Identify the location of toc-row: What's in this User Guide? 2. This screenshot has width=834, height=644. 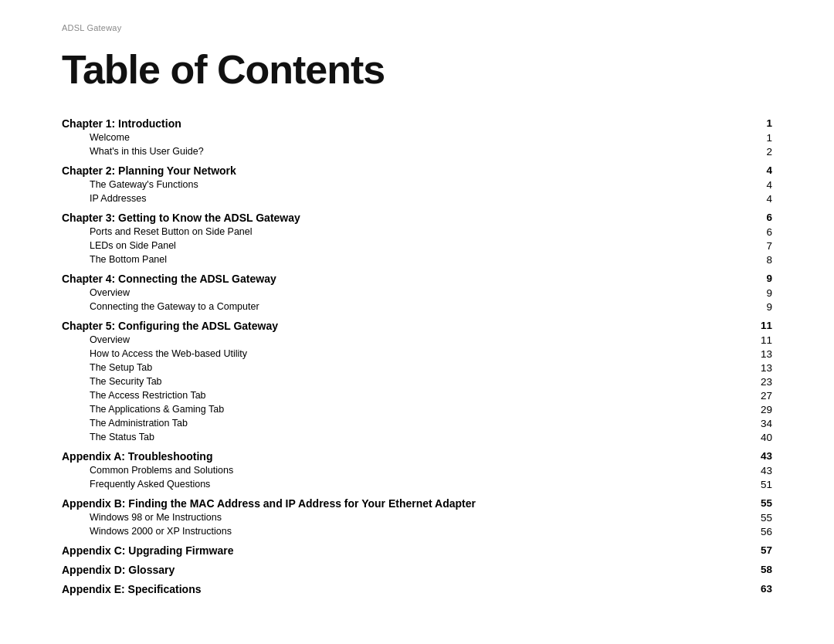
(417, 151).